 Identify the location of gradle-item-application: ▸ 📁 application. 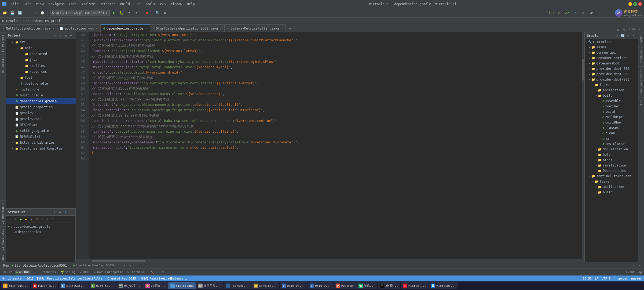
(611, 90).